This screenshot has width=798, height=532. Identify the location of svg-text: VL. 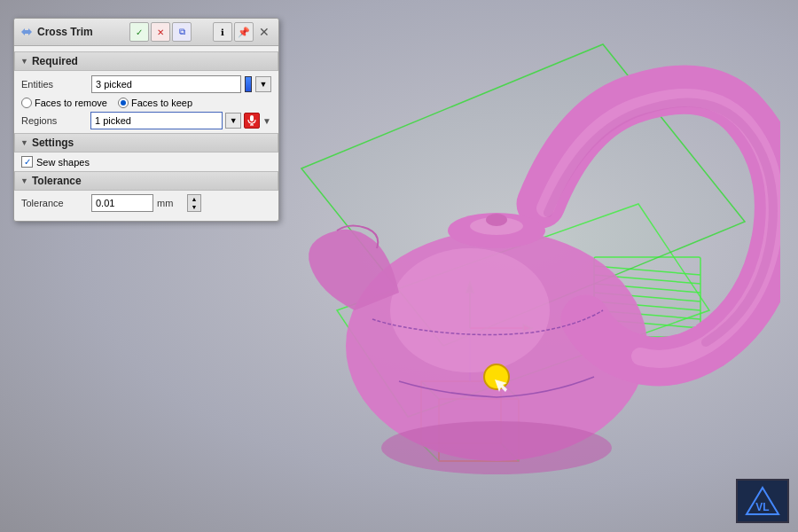
(763, 507).